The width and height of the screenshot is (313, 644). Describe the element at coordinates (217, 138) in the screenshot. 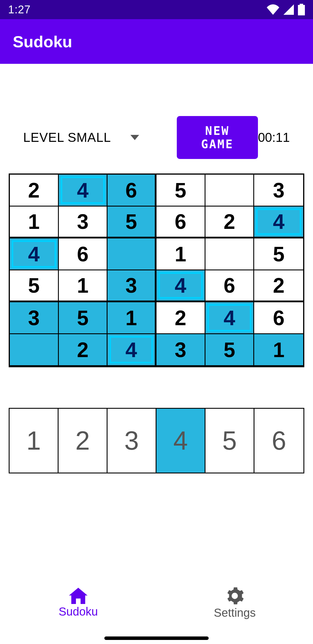

I see `new-game-button: NEW GAME` at that location.